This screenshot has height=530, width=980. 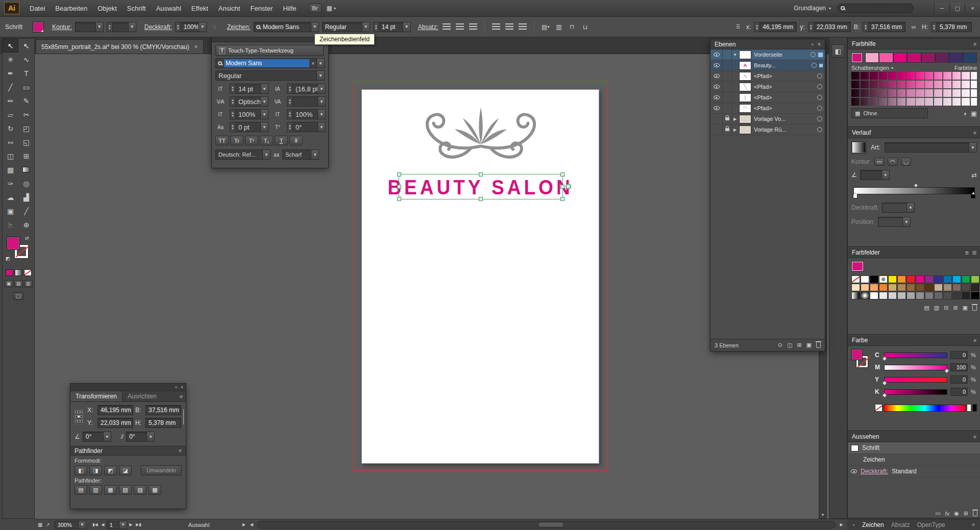 What do you see at coordinates (249, 127) in the screenshot?
I see `baseline-shift-field: ▲▼0 pt▼` at bounding box center [249, 127].